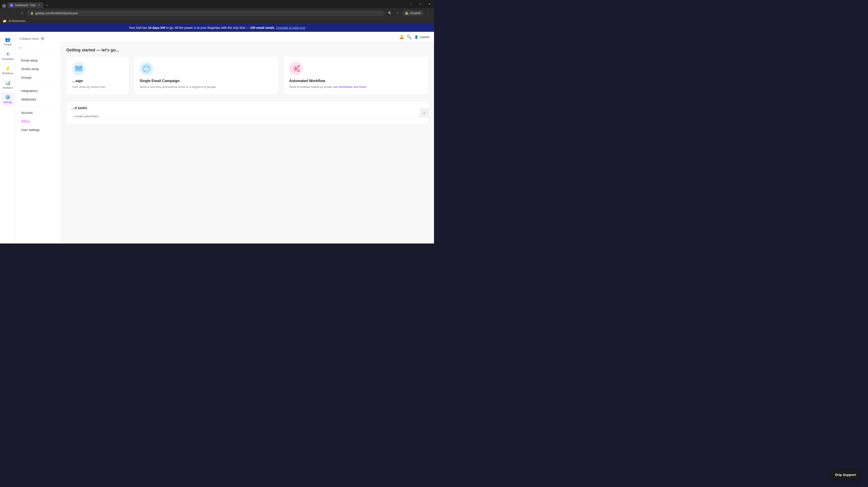  I want to click on trial-text-before: Your trial has, so click(138, 28).